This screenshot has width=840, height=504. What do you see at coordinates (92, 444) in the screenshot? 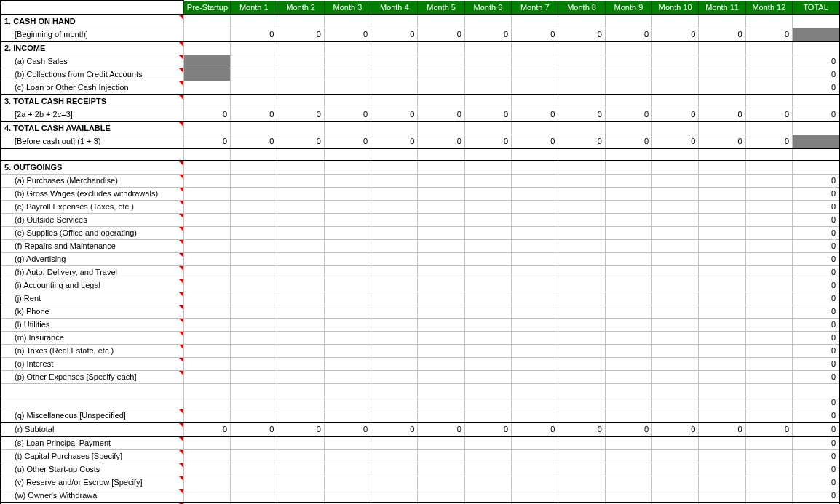
I see `row-label: (s) Loan Principal Payment` at bounding box center [92, 444].